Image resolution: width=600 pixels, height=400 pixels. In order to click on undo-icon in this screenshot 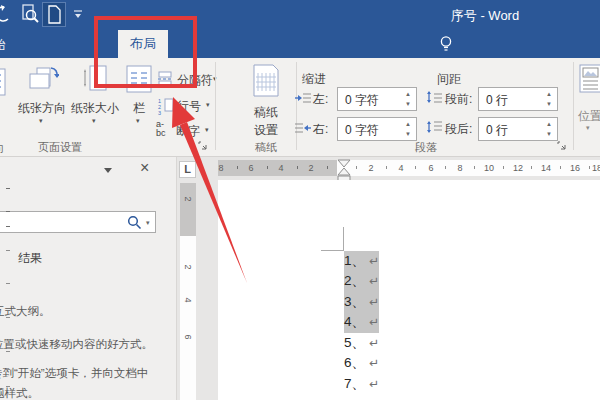, I will do `click(5, 14)`.